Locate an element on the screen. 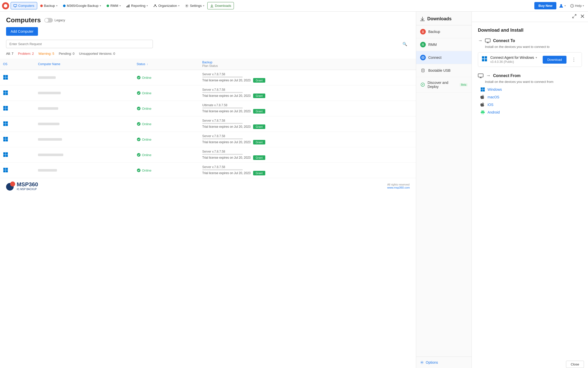 The image size is (588, 368). from-item-android: Android is located at coordinates (531, 112).